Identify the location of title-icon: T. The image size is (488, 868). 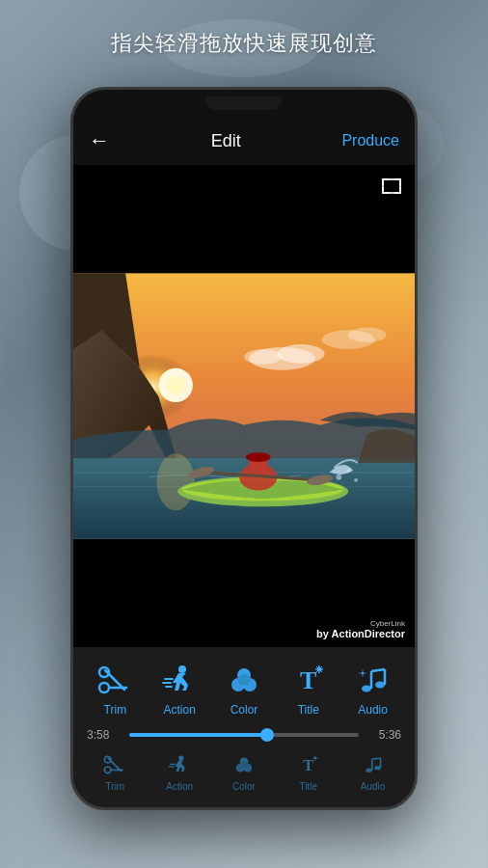
(309, 680).